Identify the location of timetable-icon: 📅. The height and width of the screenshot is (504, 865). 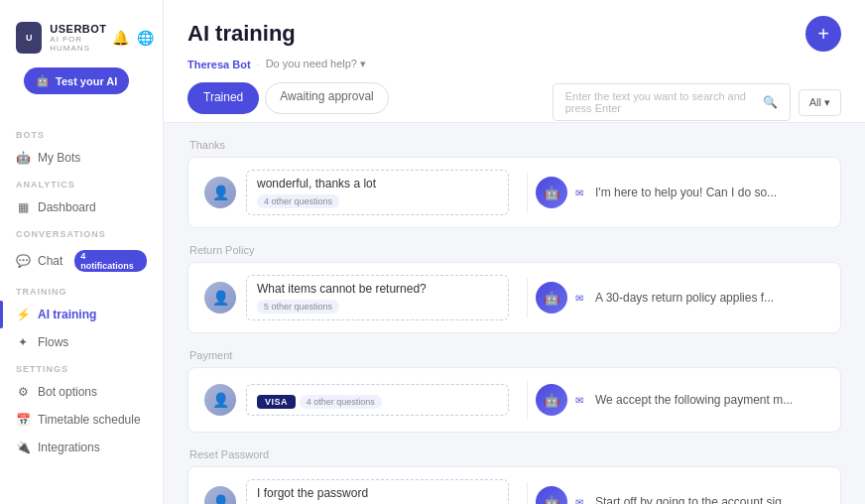
(23, 420).